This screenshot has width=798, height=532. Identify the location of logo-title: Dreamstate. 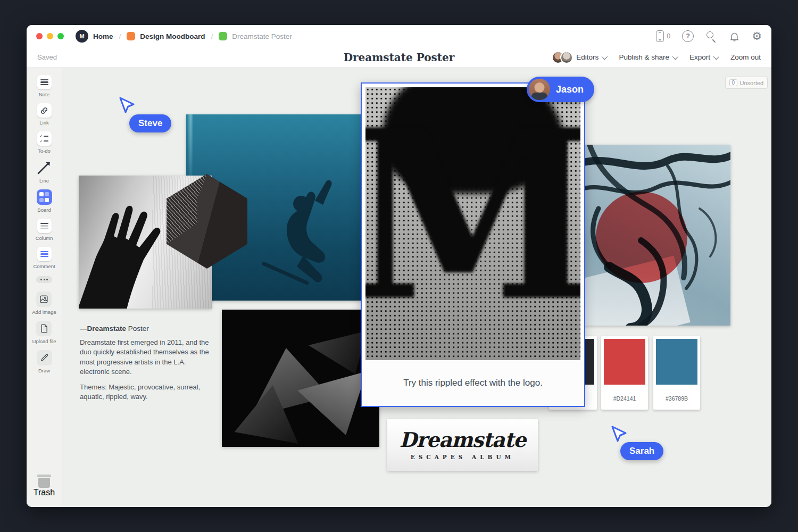
(463, 440).